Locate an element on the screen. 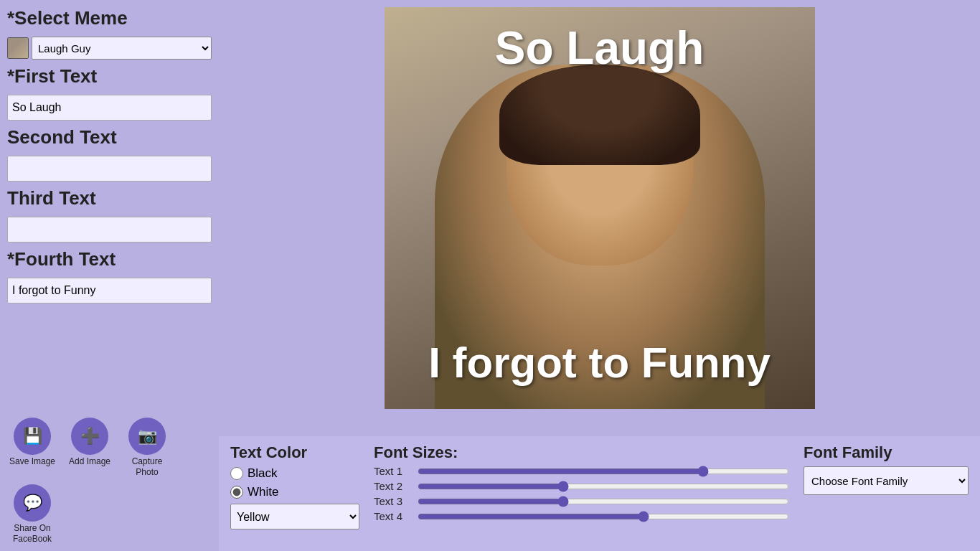 The height and width of the screenshot is (551, 980). font-sizes-section: Font Sizes: Text 1 Text 2 Text 3 Text 4 is located at coordinates (581, 483).